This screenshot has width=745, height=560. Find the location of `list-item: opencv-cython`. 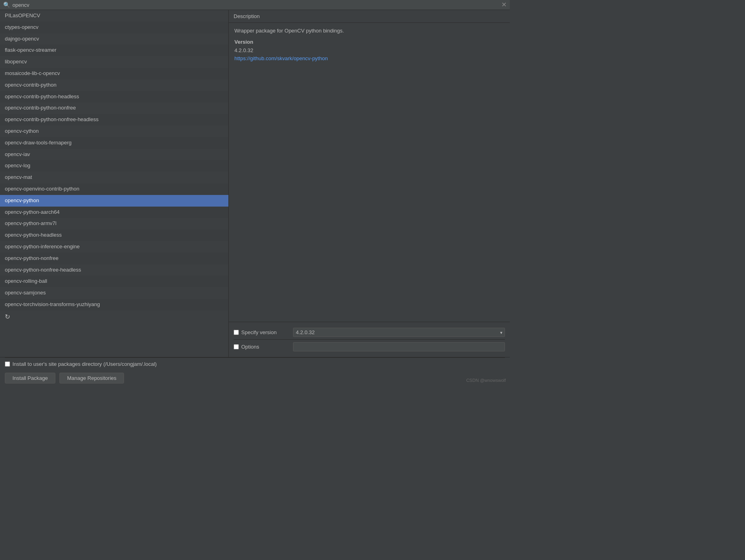

list-item: opencv-cython is located at coordinates (114, 132).